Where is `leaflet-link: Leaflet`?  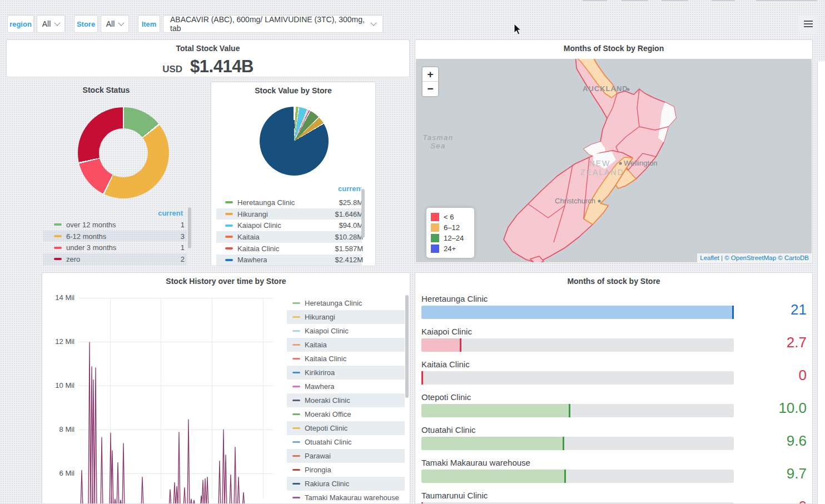
leaflet-link: Leaflet is located at coordinates (709, 258).